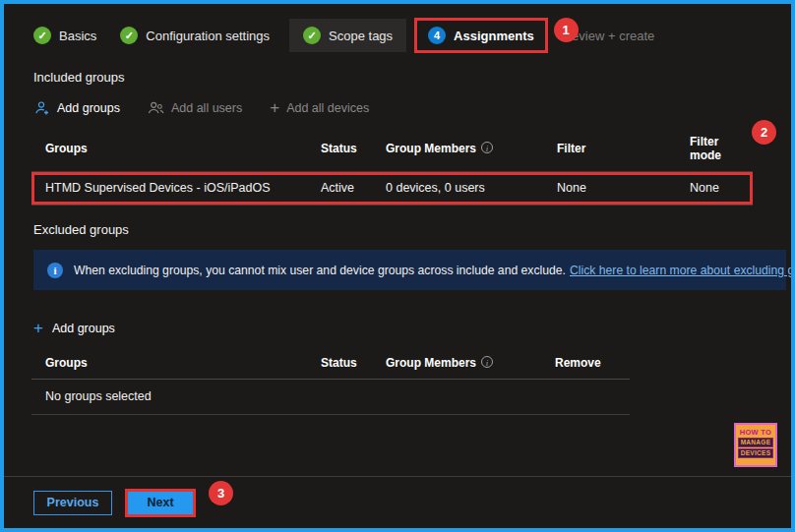 The height and width of the screenshot is (532, 795). What do you see at coordinates (392, 151) in the screenshot?
I see `included-table-header: Groups Status Group Membersi Filter Filt…` at bounding box center [392, 151].